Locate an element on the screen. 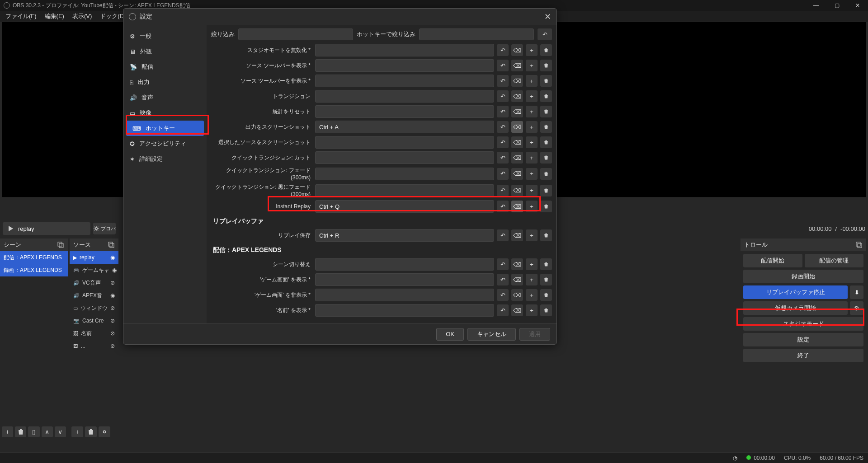 This screenshot has height=463, width=868. settings-button: 設定 is located at coordinates (803, 340).